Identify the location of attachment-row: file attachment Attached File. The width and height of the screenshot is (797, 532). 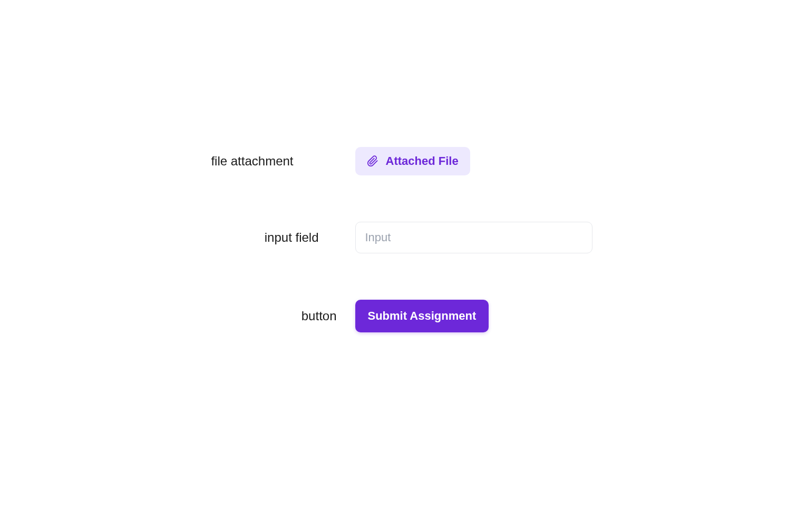
(398, 161).